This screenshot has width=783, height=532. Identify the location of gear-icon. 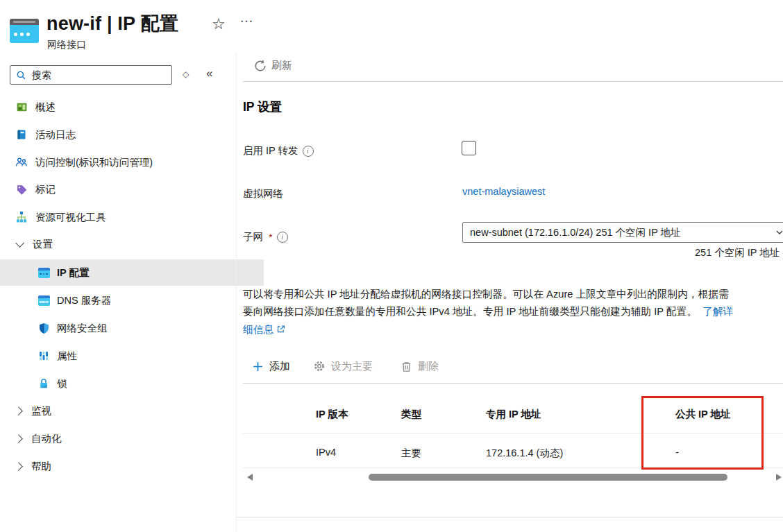
(319, 366).